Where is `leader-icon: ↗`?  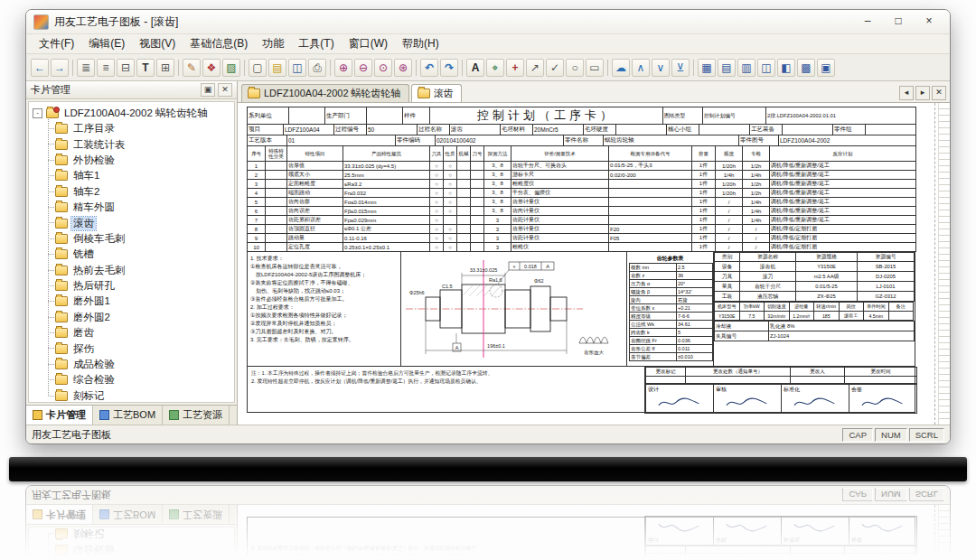
leader-icon: ↗ is located at coordinates (535, 68).